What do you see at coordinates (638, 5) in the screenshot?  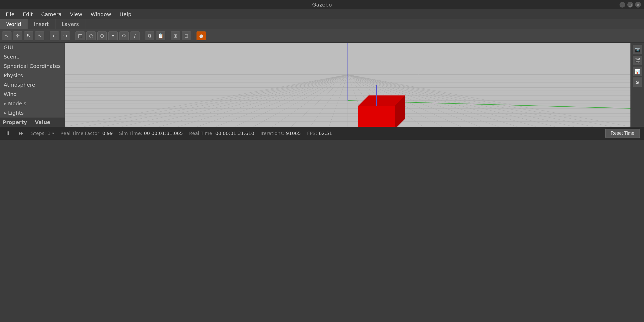 I see `close-button: ×` at bounding box center [638, 5].